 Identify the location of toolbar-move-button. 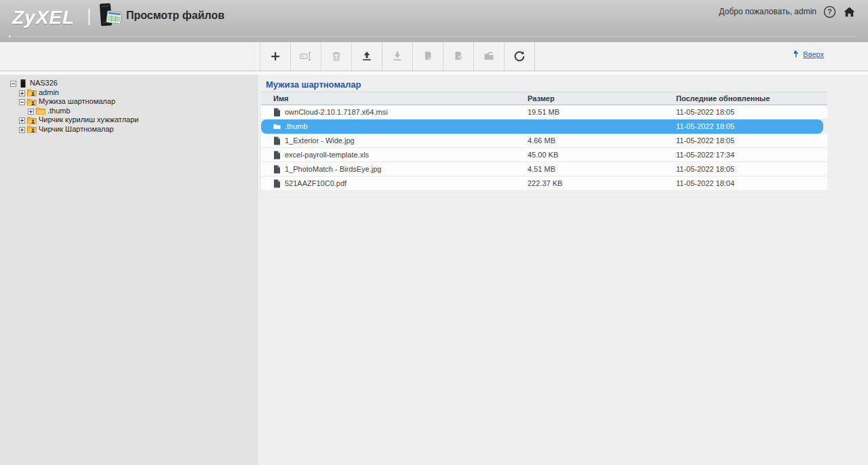
(458, 56).